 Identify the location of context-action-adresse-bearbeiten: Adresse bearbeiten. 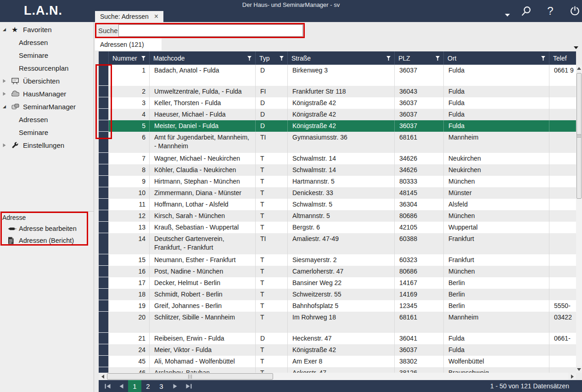
(47, 229).